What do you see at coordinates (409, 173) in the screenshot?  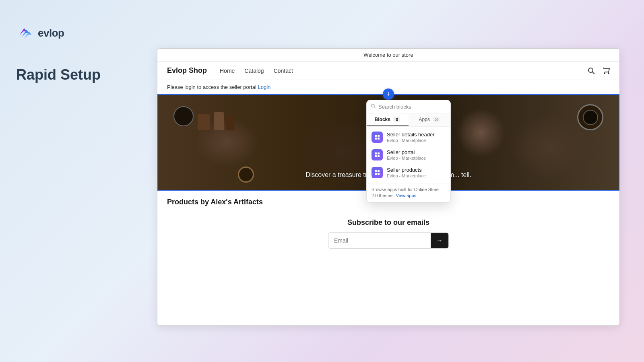 I see `list-item: Seller products Evlop - Marketplace` at bounding box center [409, 173].